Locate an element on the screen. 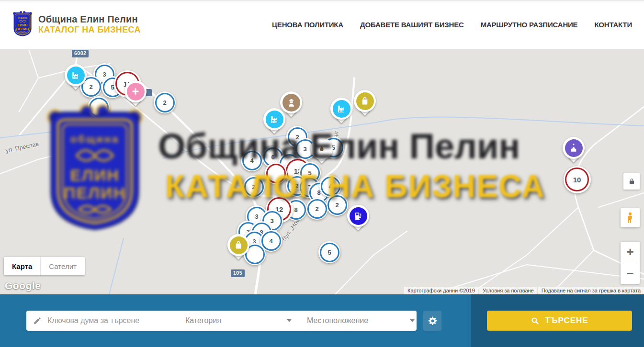 This screenshot has width=644, height=347. municipality-crest-icon: община ЕЛИН ПЕЛИН is located at coordinates (23, 24).